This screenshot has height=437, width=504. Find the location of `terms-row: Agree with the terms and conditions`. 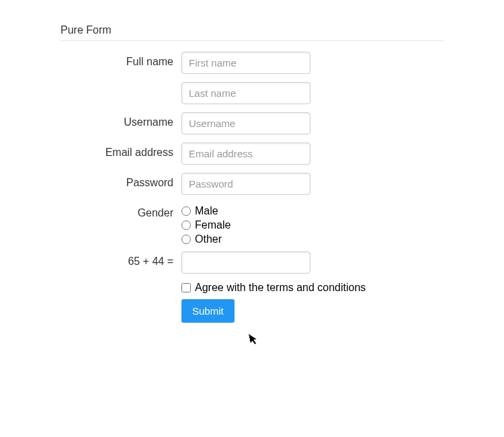

terms-row: Agree with the terms and conditions is located at coordinates (252, 288).